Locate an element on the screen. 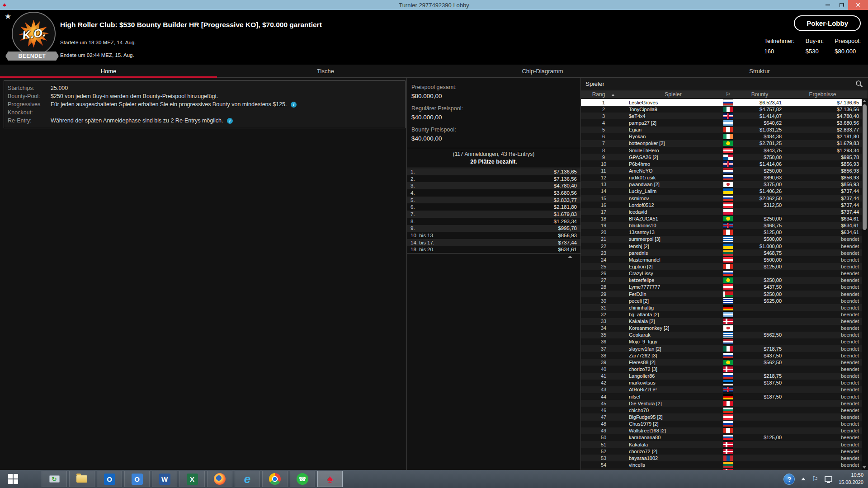  player-rank: 47 is located at coordinates (604, 417).